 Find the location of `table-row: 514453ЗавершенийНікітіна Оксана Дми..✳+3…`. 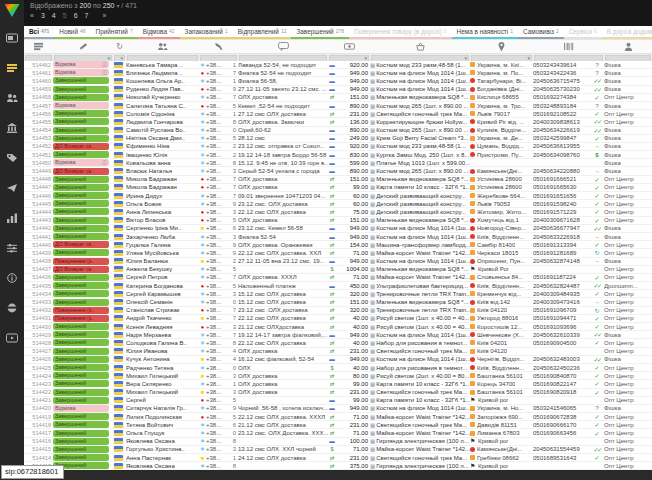

table-row: 514453ЗавершенийНікітіна Оксана Дми..✳+3… is located at coordinates (338, 139).